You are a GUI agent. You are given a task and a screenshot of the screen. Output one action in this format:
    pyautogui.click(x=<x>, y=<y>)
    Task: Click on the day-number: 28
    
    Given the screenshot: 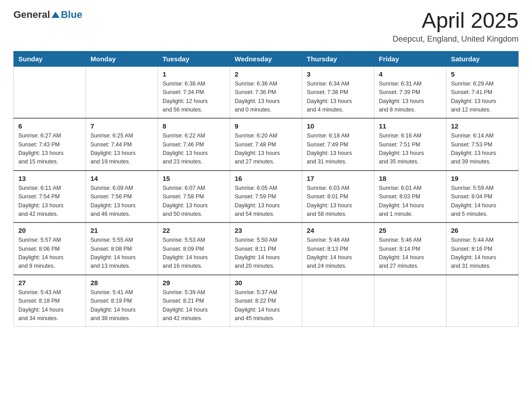 What is the action you would take?
    pyautogui.click(x=122, y=283)
    